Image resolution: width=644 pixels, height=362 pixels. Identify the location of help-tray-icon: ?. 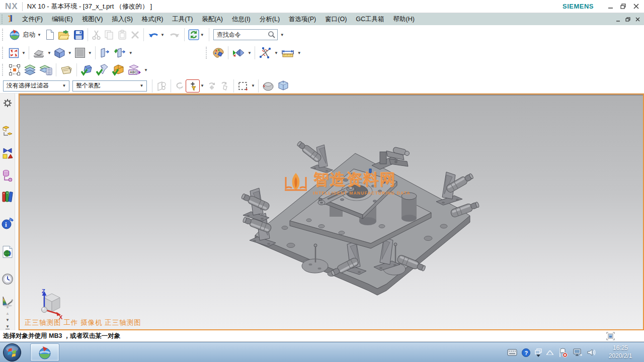
(526, 353).